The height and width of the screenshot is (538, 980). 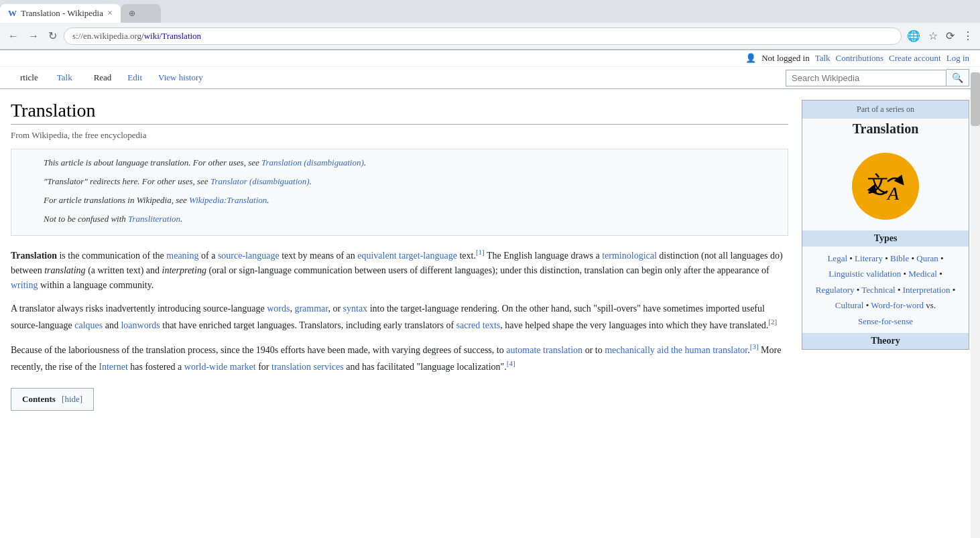 I want to click on action-view-history: View history, so click(x=181, y=78).